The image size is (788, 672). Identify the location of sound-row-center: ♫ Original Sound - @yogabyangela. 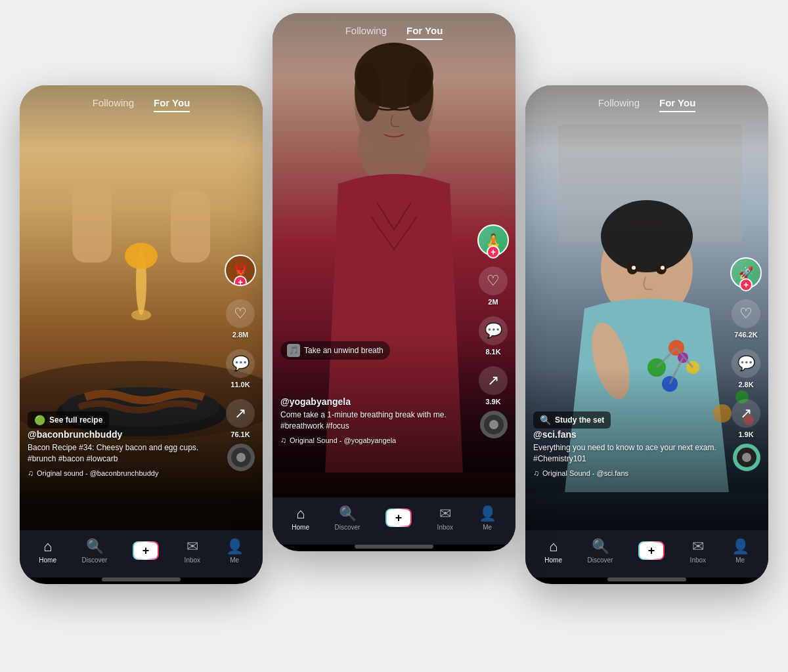
(377, 440).